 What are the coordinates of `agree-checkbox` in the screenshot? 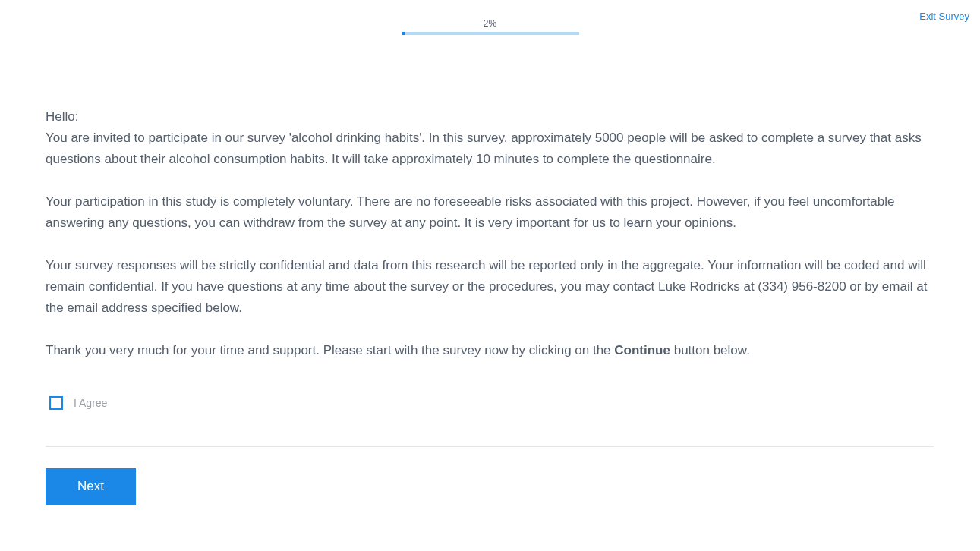 It's located at (56, 403).